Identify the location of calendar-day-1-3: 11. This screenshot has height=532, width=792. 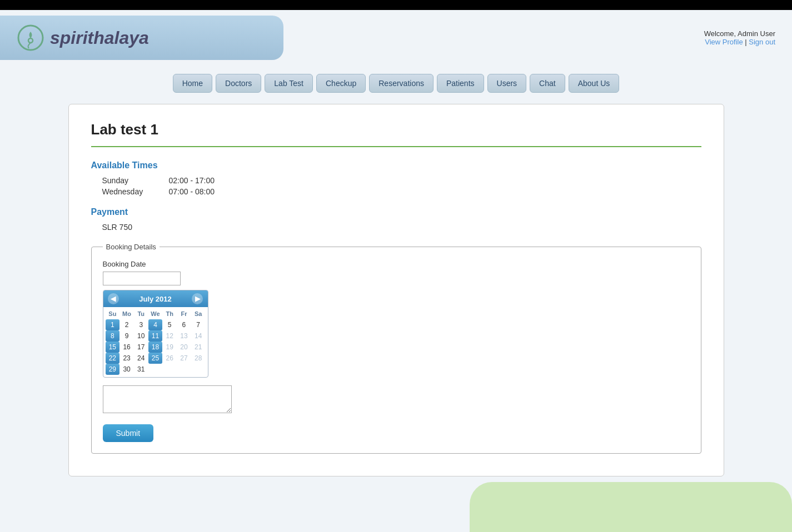
(156, 336).